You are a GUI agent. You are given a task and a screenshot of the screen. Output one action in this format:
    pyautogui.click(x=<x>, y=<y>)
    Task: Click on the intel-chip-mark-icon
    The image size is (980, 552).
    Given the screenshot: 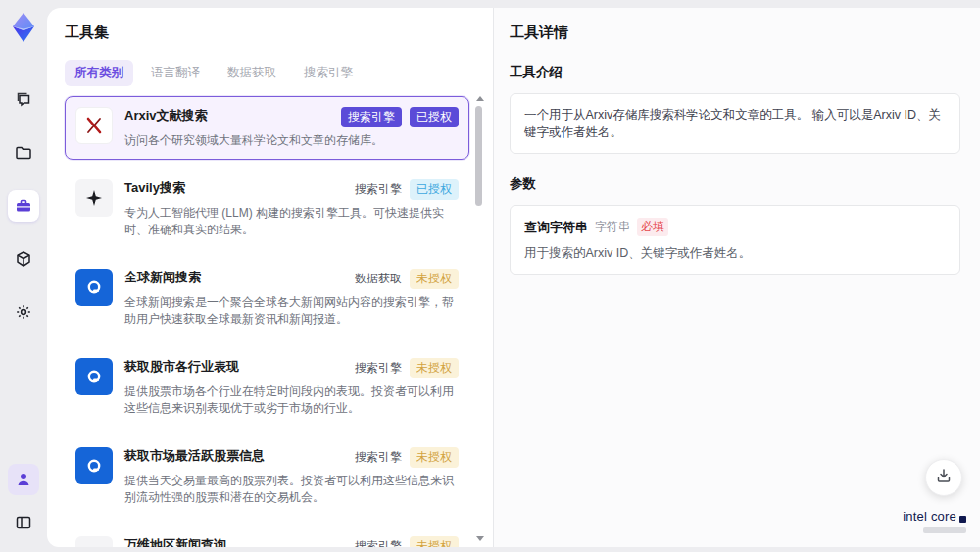 What is the action you would take?
    pyautogui.click(x=962, y=520)
    